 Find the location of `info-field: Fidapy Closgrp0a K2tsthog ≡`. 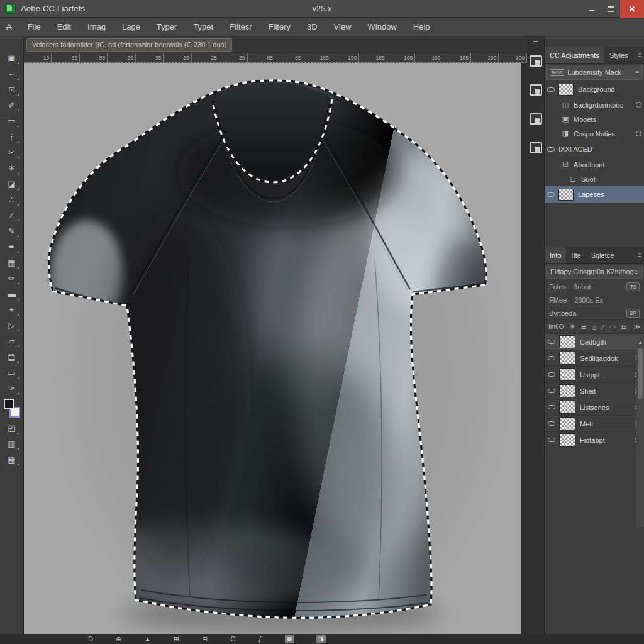

info-field: Fidapy Closgrp0a K2tsthog ≡ is located at coordinates (594, 272).